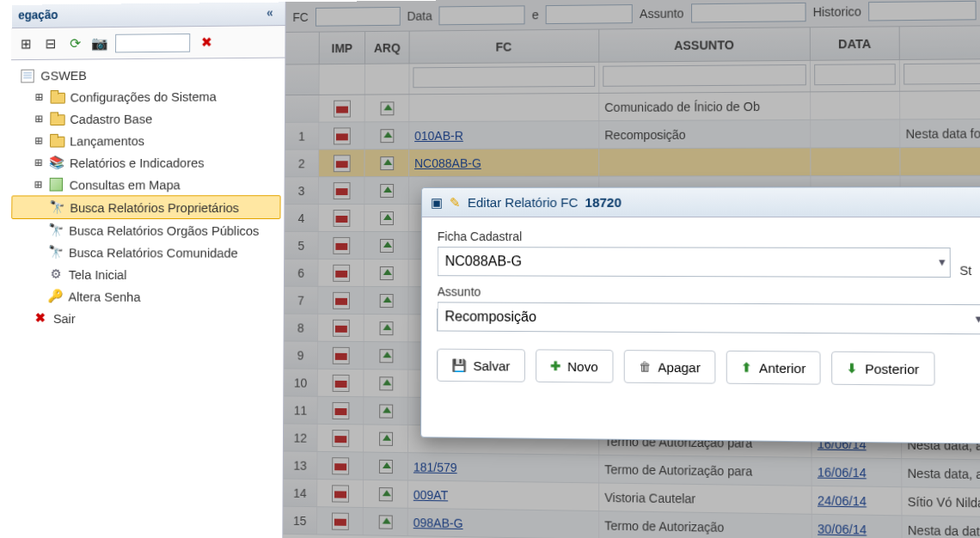 The width and height of the screenshot is (980, 538). I want to click on tree-label: Tela Inicial, so click(98, 275).